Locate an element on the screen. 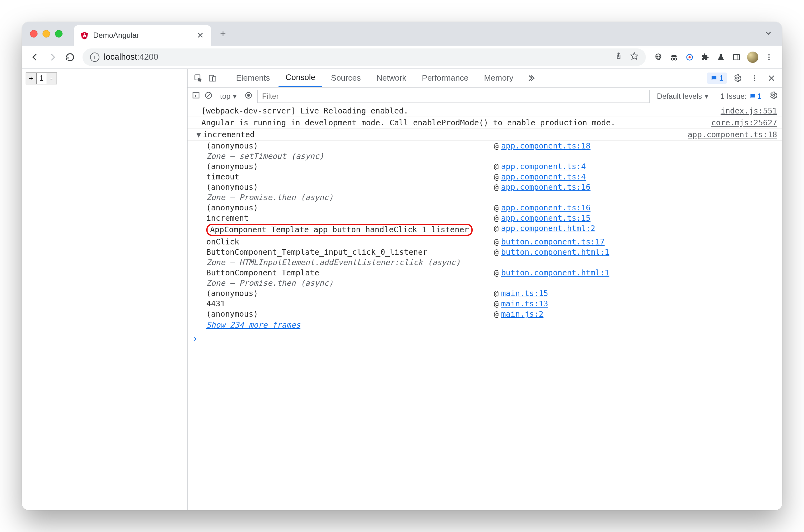 This screenshot has width=804, height=532. back-button is located at coordinates (35, 57).